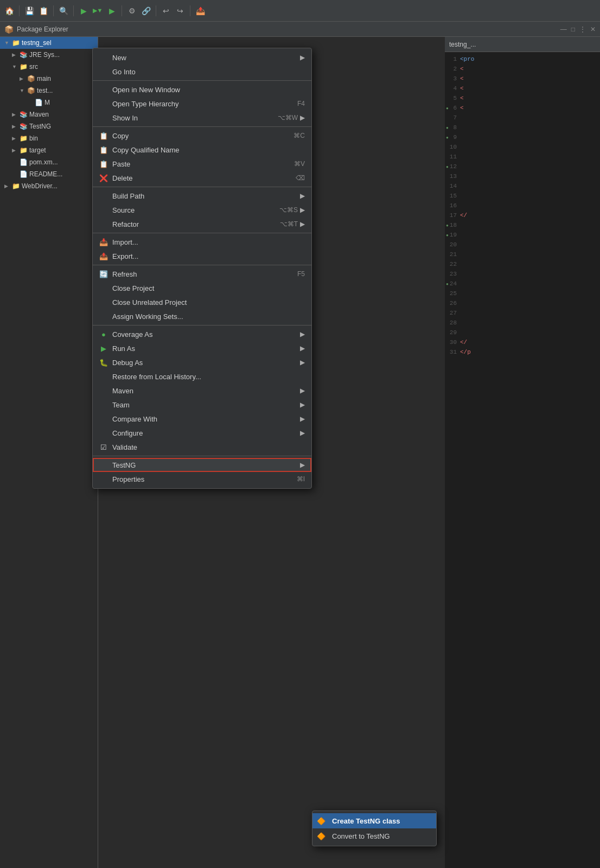 This screenshot has height=868, width=600. Describe the element at coordinates (374, 821) in the screenshot. I see `submenu-item-create-testng-class: 🔶 Create TestNG class` at that location.